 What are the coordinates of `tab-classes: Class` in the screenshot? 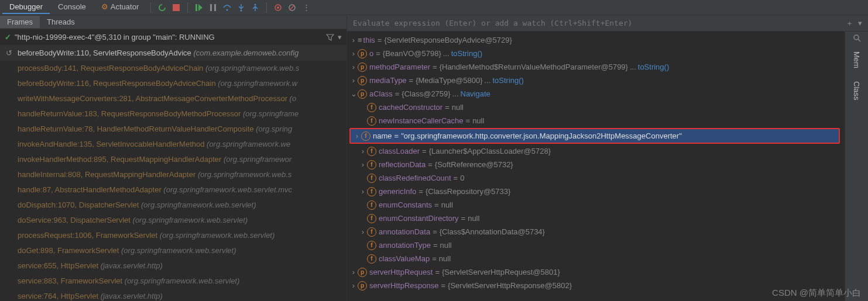 It's located at (857, 91).